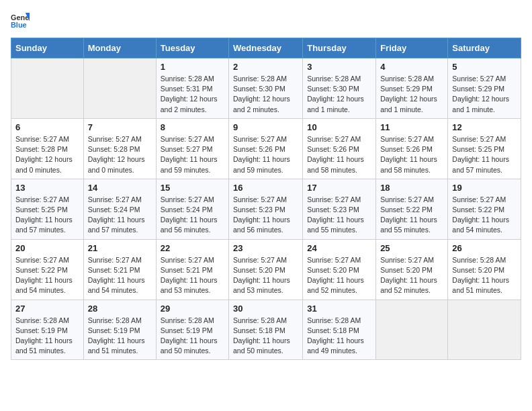 The image size is (532, 411). Describe the element at coordinates (120, 148) in the screenshot. I see `calendar-cell: 7Sunrise: 5:27 AM Sunset: 5:28 PM Daylig…` at that location.